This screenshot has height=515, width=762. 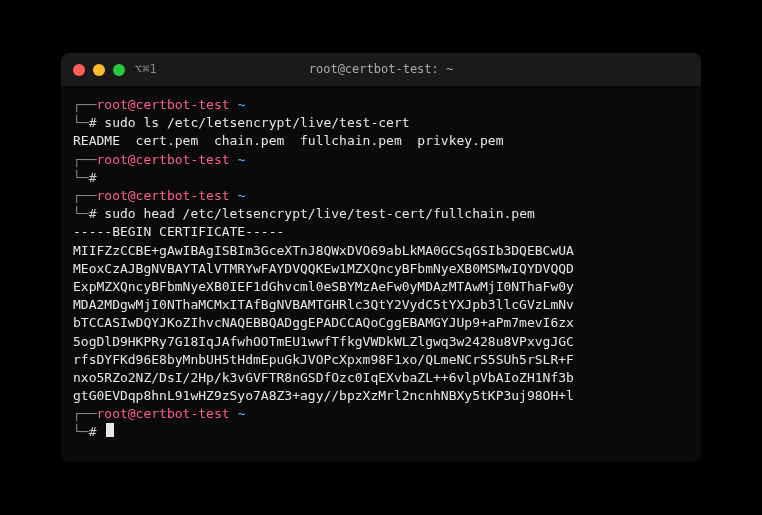 I want to click on command-text: sudo head /etc/letsencrypt/live/test-cer…, so click(x=319, y=214).